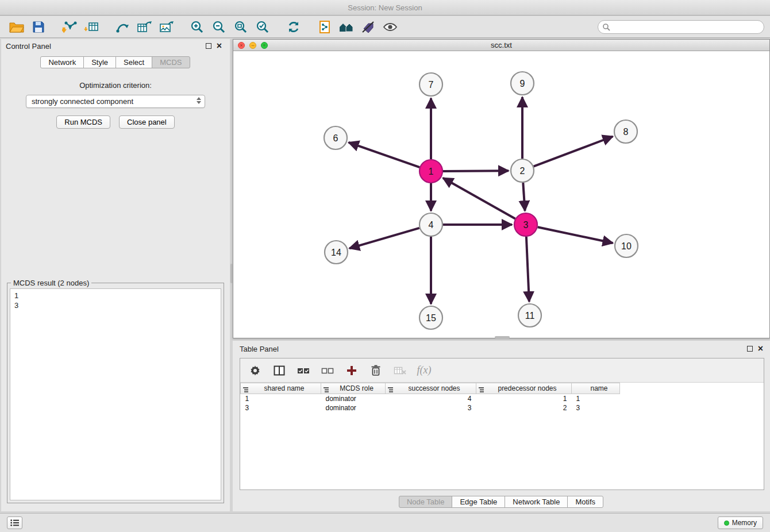  What do you see at coordinates (116, 122) in the screenshot?
I see `mcds-buttons: Run MCDS Close panel` at bounding box center [116, 122].